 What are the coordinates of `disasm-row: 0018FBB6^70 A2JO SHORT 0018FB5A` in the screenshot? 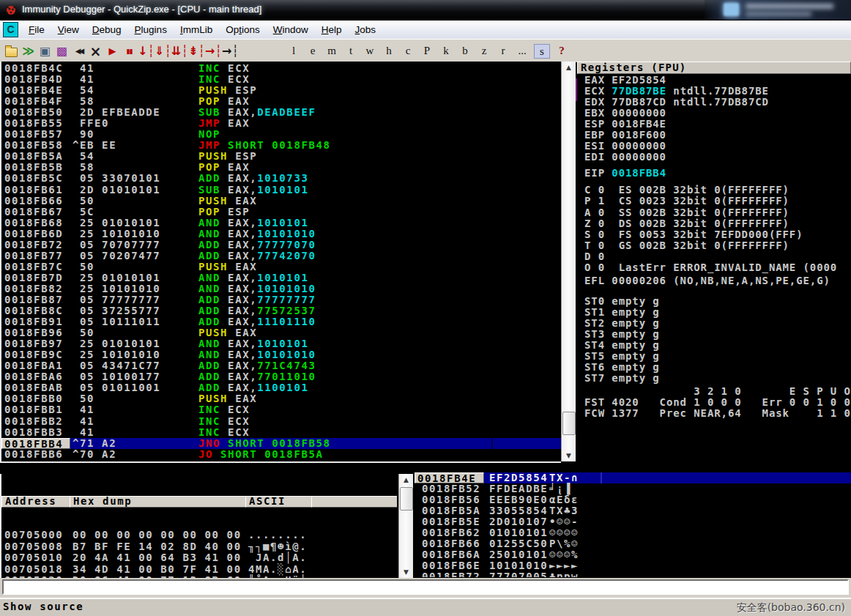 It's located at (281, 454).